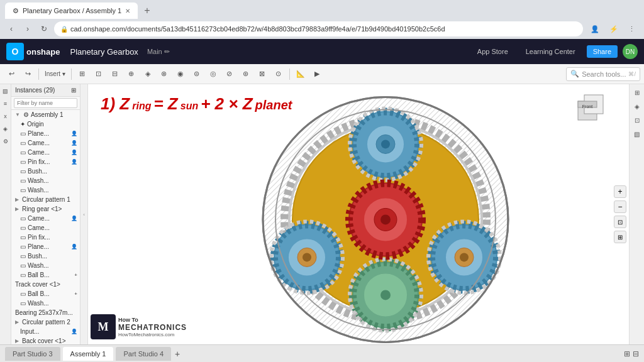 This screenshot has width=644, height=362. Describe the element at coordinates (627, 354) in the screenshot. I see `bottom-icon-1: ⊞` at that location.